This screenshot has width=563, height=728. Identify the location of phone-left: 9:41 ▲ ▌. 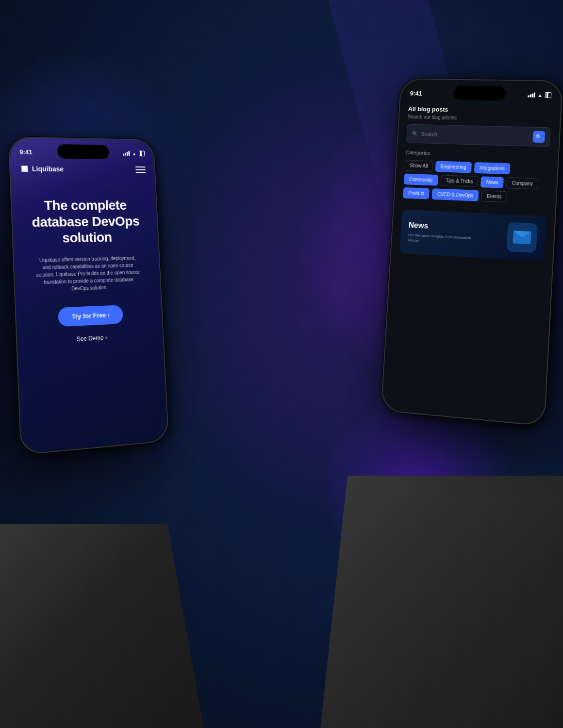
(89, 296).